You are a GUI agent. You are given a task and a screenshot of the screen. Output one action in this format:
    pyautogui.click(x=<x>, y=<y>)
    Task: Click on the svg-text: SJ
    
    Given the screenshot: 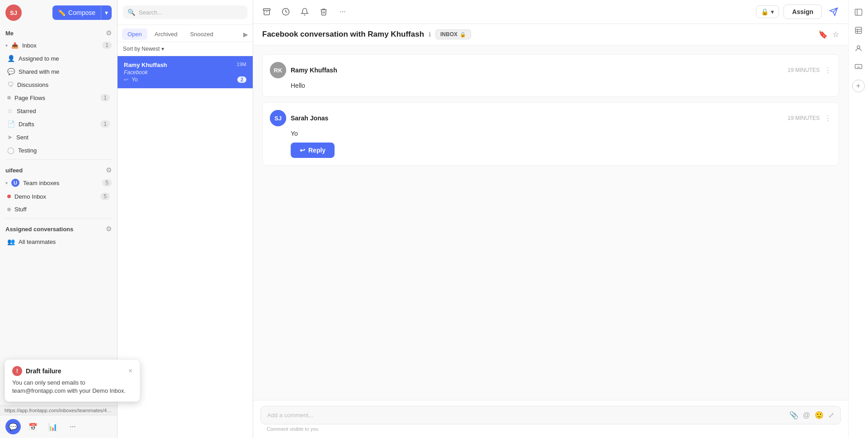 What is the action you would take?
    pyautogui.click(x=278, y=119)
    